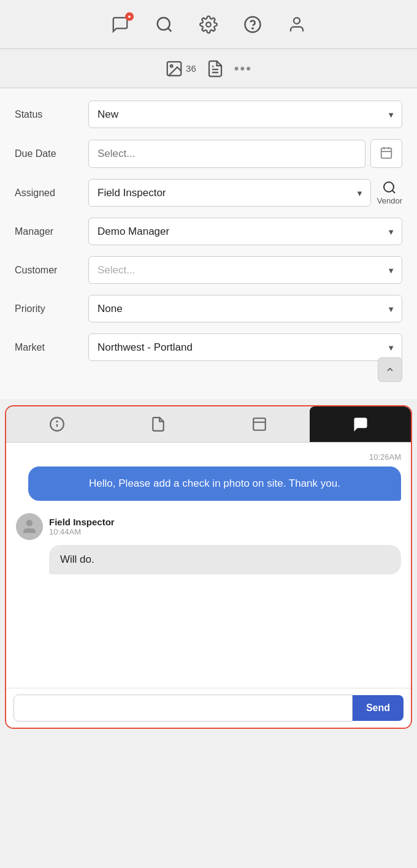  Describe the element at coordinates (245, 347) in the screenshot. I see `market-select: Northwest - Portland` at that location.